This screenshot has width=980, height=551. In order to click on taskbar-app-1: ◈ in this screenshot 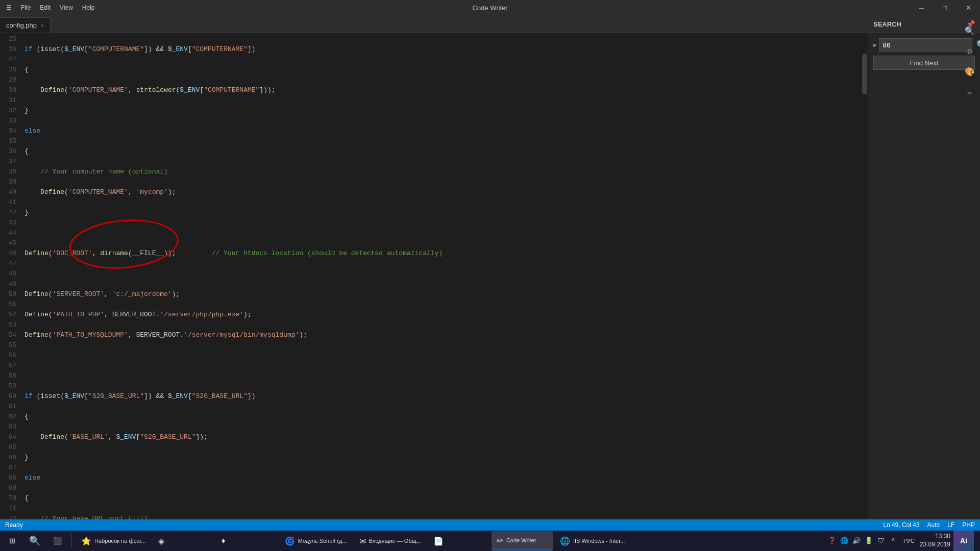, I will do `click(184, 541)`.